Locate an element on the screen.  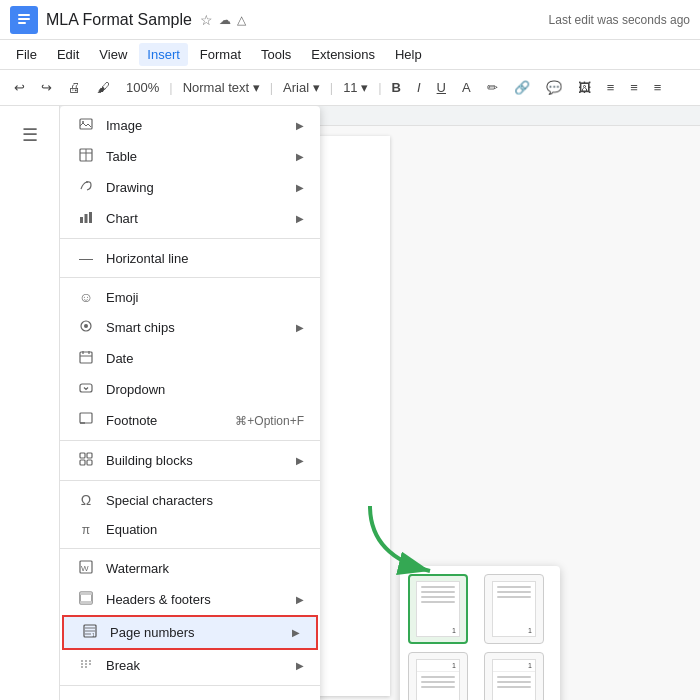
highlight-btn: ✏ is located at coordinates (492, 88).